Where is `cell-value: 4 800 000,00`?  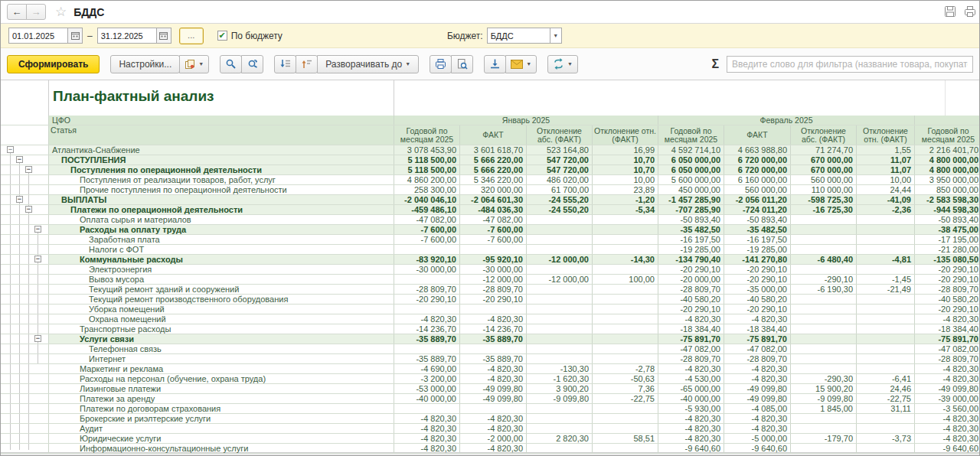 cell-value: 4 800 000,00 is located at coordinates (947, 170).